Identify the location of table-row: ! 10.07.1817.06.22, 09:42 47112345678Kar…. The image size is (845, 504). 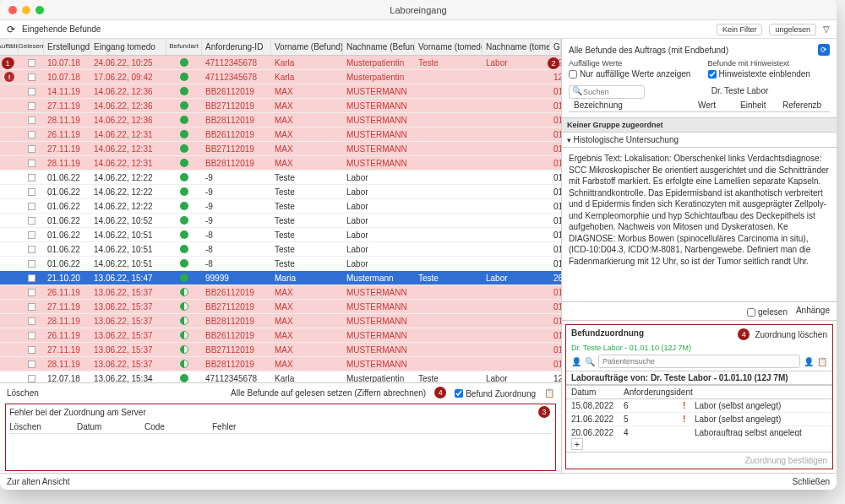
(281, 78).